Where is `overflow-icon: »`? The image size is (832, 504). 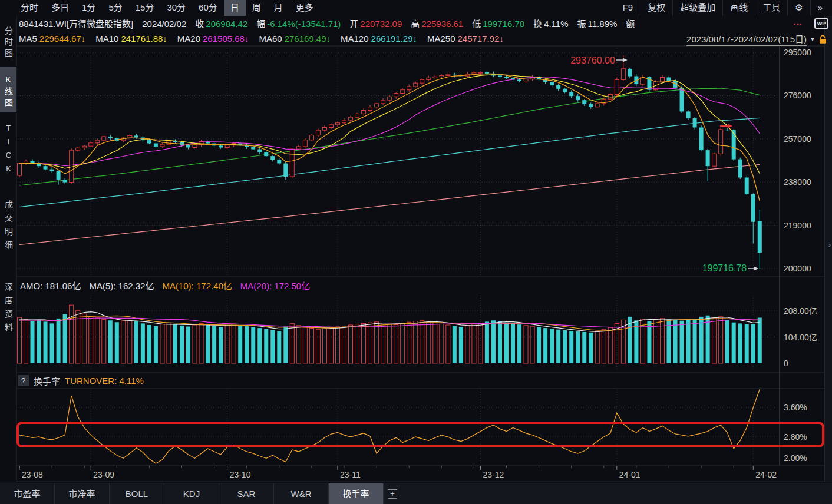
overflow-icon: » is located at coordinates (820, 8).